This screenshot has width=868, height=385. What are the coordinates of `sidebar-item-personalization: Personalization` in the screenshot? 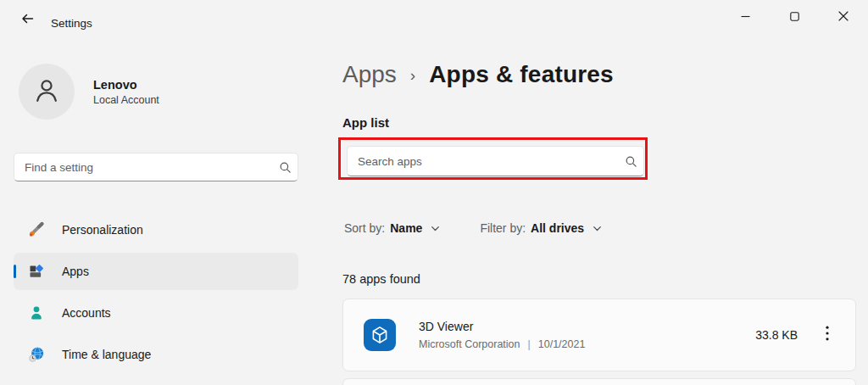 It's located at (156, 230).